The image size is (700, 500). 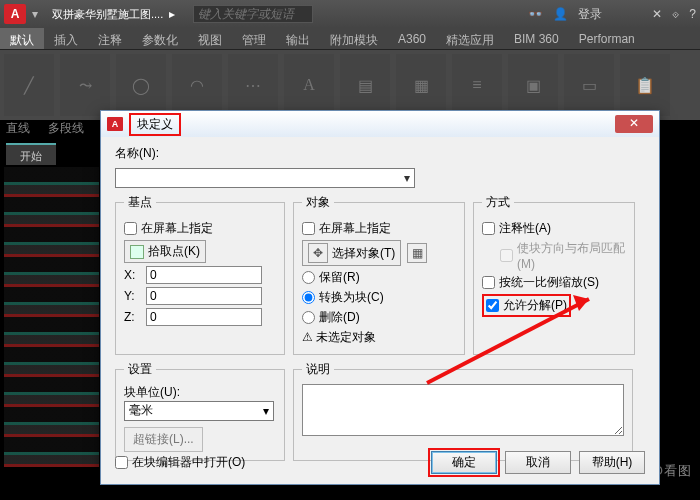 What do you see at coordinates (318, 253) in the screenshot?
I see `select-icon: ✥` at bounding box center [318, 253].